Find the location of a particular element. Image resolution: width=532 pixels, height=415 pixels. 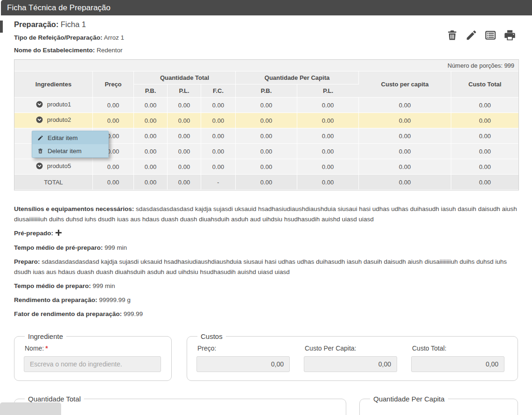

section-label: Fator de rendimento da preparação: is located at coordinates (68, 314).